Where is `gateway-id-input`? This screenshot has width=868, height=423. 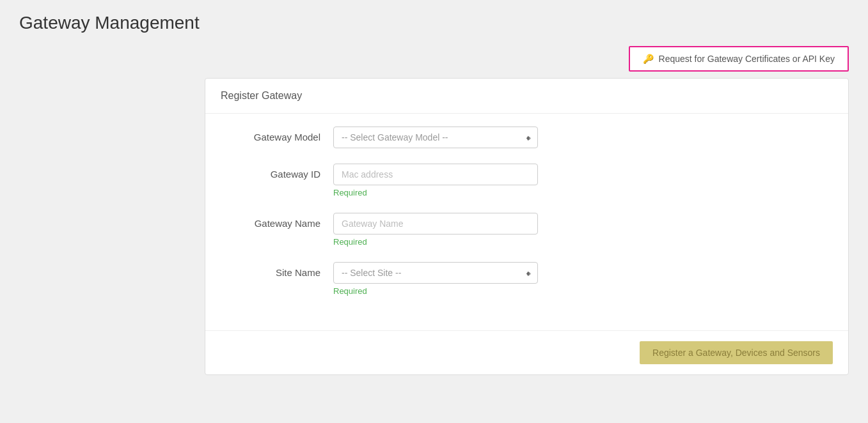
gateway-id-input is located at coordinates (436, 174).